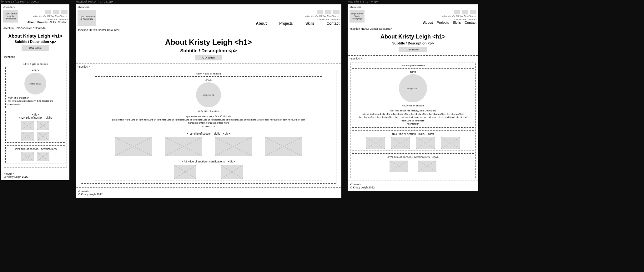 Image resolution: width=644 pixels, height=272 pixels. What do you see at coordinates (20, 2) in the screenshot?
I see `frame-title-iphone: iPhone 13 / 13 Pro - 1 - 390px` at bounding box center [20, 2].